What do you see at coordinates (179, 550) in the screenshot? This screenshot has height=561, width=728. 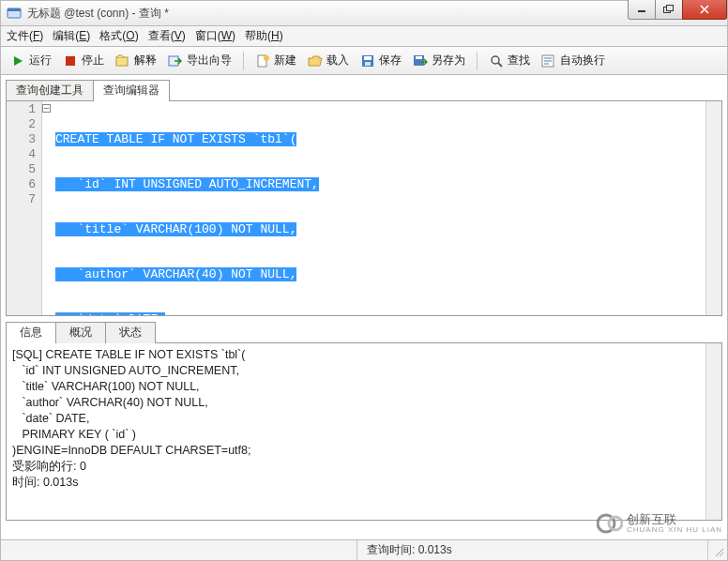 I see `status-cell-left` at bounding box center [179, 550].